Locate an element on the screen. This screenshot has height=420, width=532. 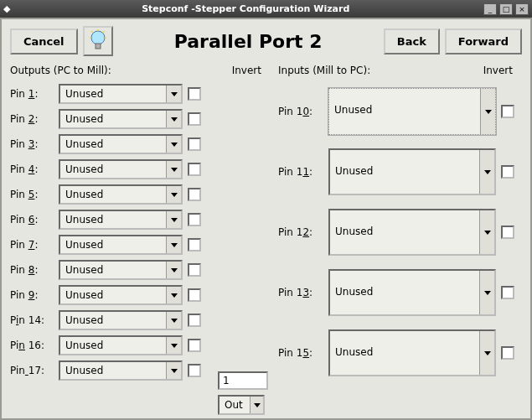
maximize-button: □ is located at coordinates (506, 9).